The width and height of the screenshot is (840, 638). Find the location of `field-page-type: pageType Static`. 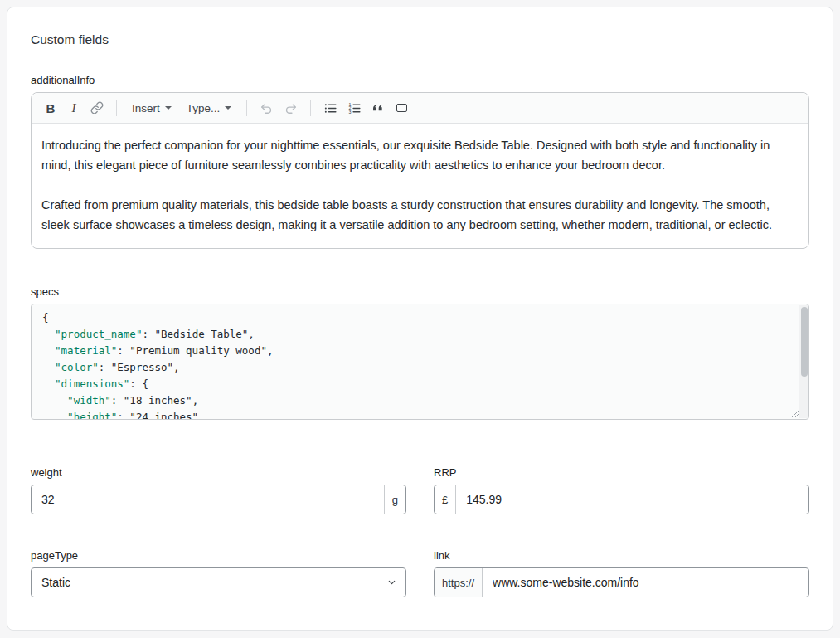

field-page-type: pageType Static is located at coordinates (219, 573).